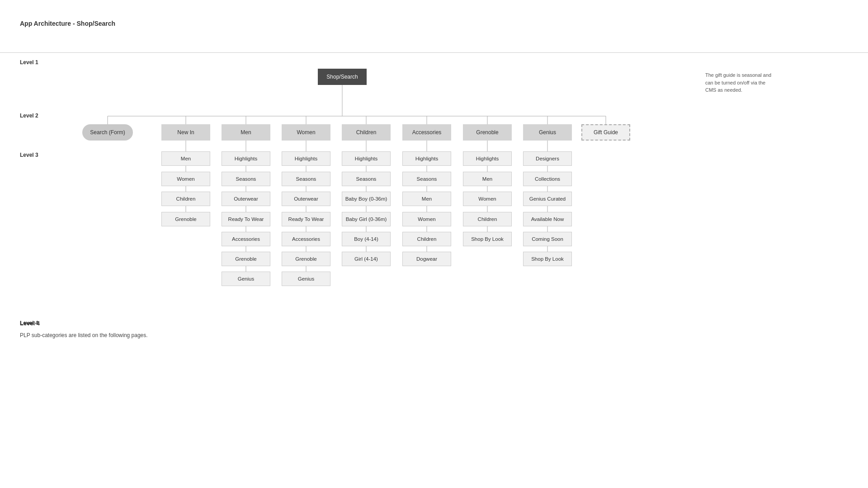  I want to click on l3-women-genius: Genius, so click(306, 279).